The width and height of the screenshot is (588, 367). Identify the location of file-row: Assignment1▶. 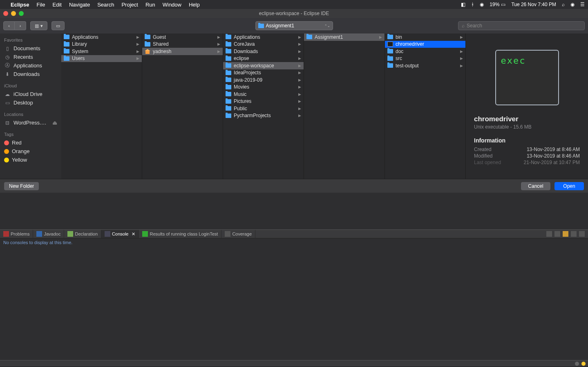
(344, 37).